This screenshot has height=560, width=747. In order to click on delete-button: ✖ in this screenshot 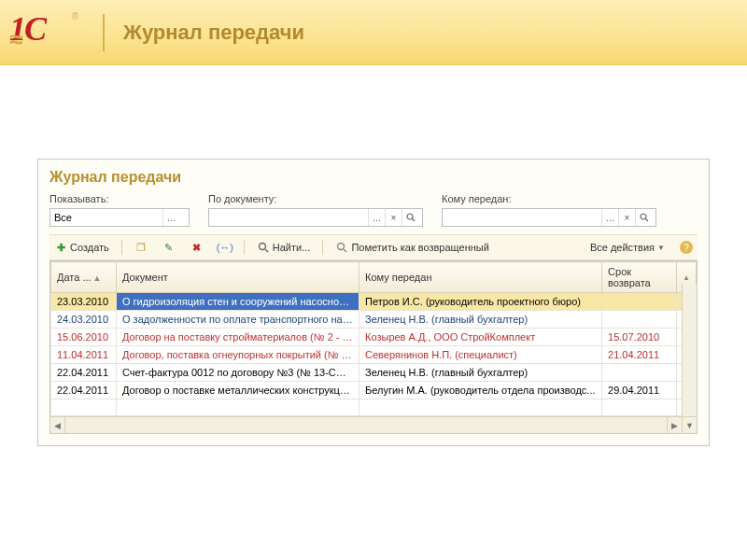, I will do `click(197, 247)`.